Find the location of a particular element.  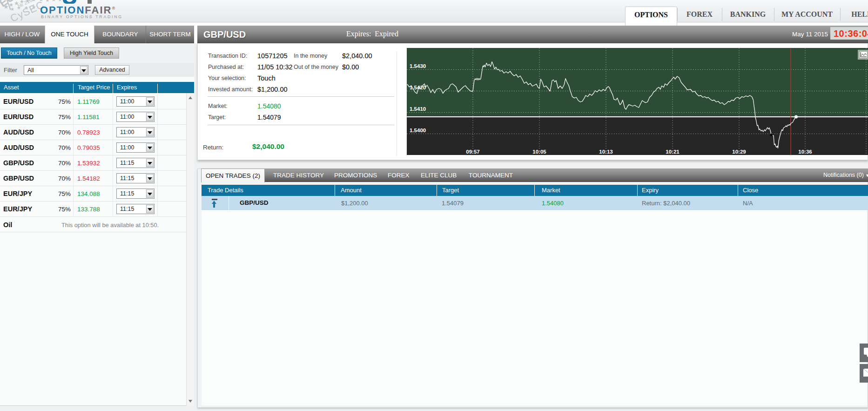

svg-text: 1.5410 is located at coordinates (418, 109).